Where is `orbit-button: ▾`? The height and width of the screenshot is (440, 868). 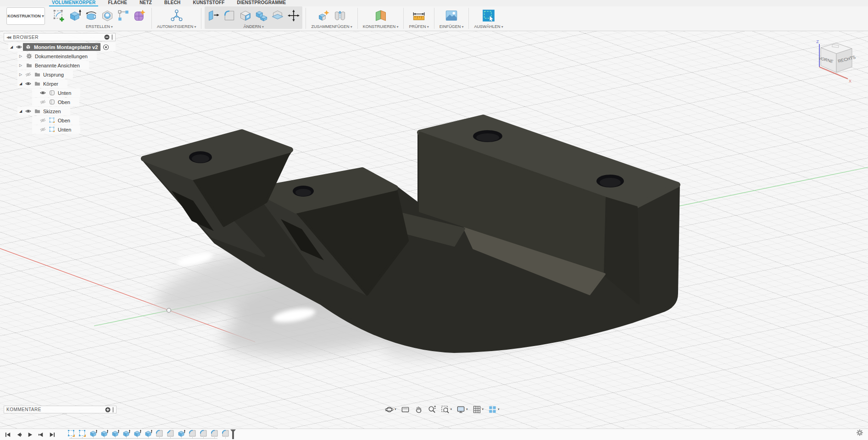
orbit-button: ▾ is located at coordinates (391, 409).